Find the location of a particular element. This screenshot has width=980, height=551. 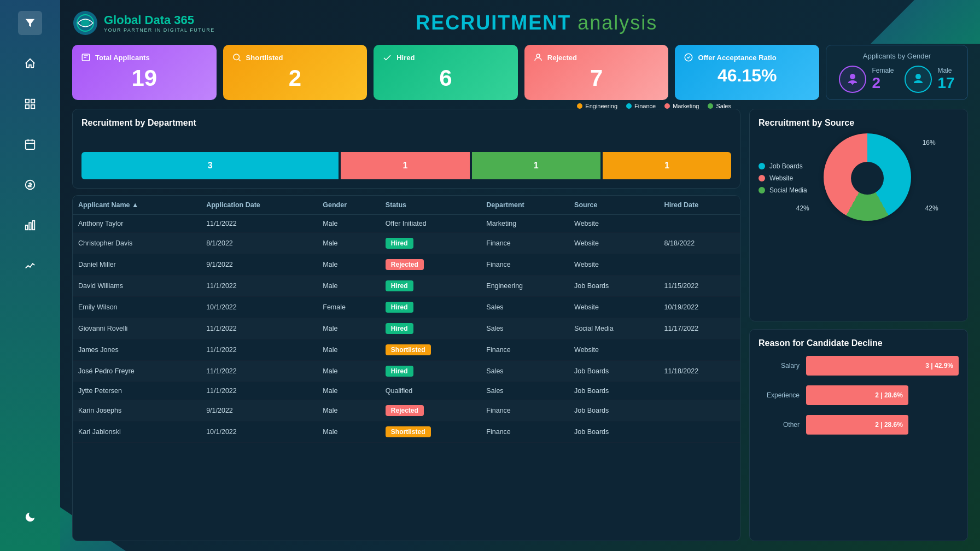

table-row: Anthony Taylor 11/1/2022 Male Offer Init… is located at coordinates (406, 224).